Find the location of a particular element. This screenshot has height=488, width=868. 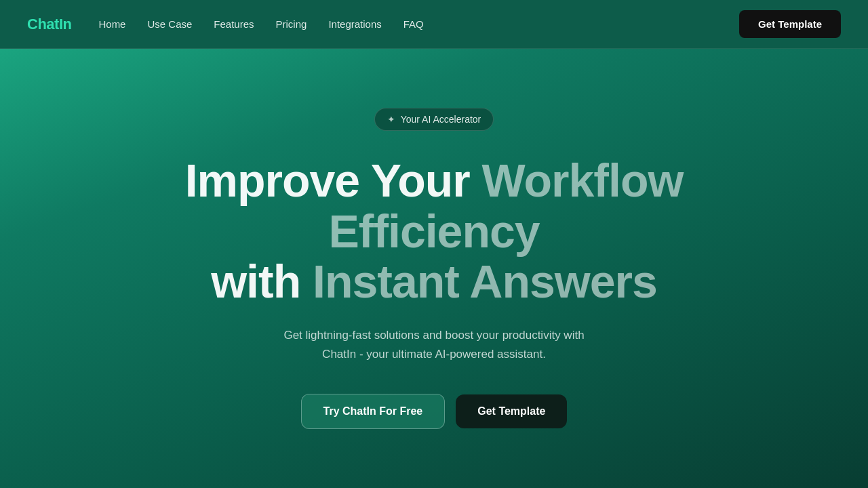

hero-title-normal-2: with is located at coordinates (262, 281).